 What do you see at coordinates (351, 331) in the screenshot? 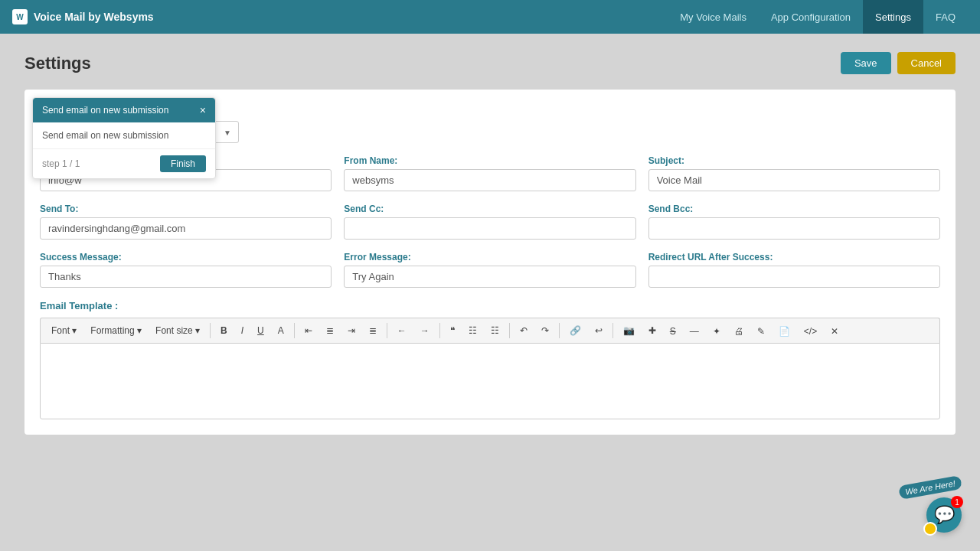
I see `align-right-btn: ⇥` at bounding box center [351, 331].